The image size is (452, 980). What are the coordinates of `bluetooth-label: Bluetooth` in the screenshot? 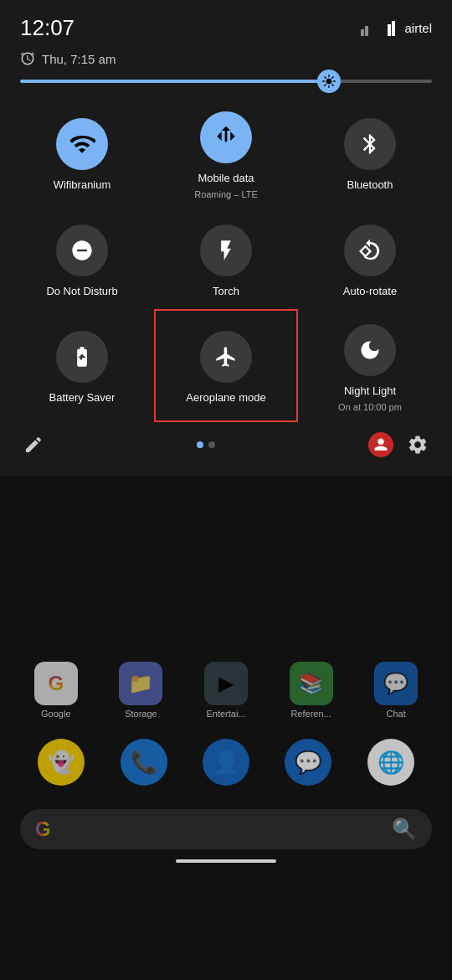 It's located at (370, 186).